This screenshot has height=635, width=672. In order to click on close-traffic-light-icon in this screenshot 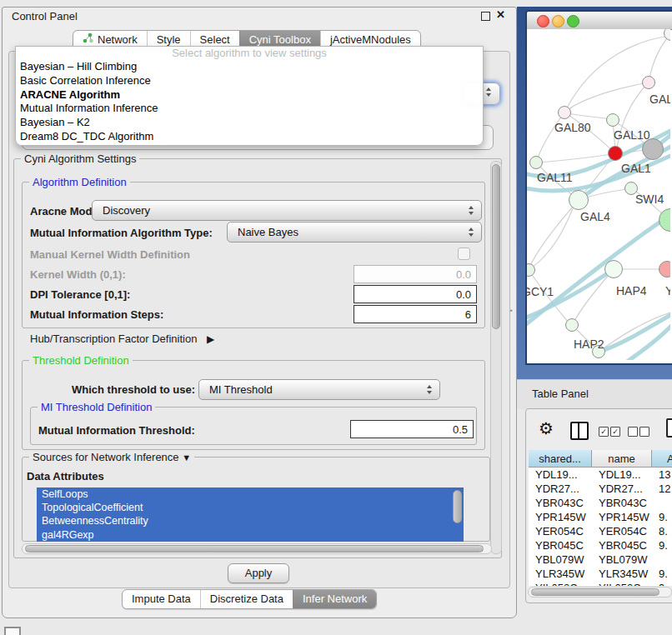, I will do `click(544, 22)`.